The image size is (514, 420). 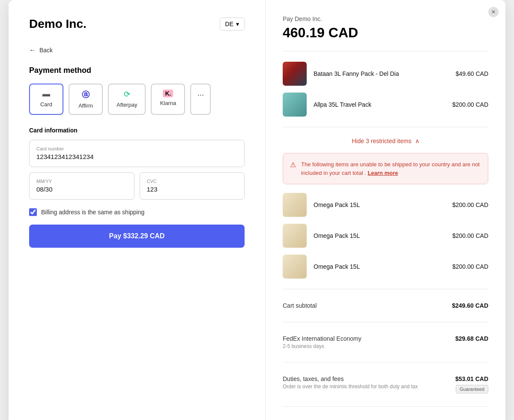 What do you see at coordinates (192, 186) in the screenshot?
I see `cvc-field: CVC` at bounding box center [192, 186].